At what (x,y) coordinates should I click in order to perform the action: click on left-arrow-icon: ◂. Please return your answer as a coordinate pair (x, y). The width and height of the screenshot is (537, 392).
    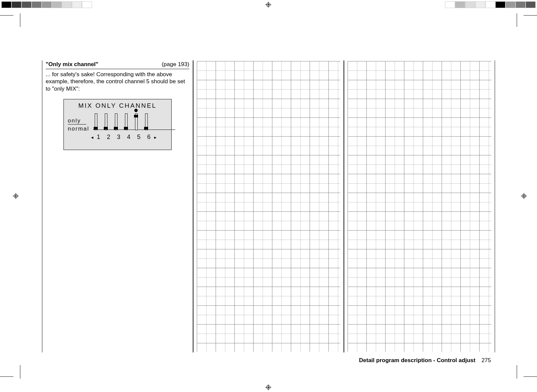
    Looking at the image, I should click on (92, 137).